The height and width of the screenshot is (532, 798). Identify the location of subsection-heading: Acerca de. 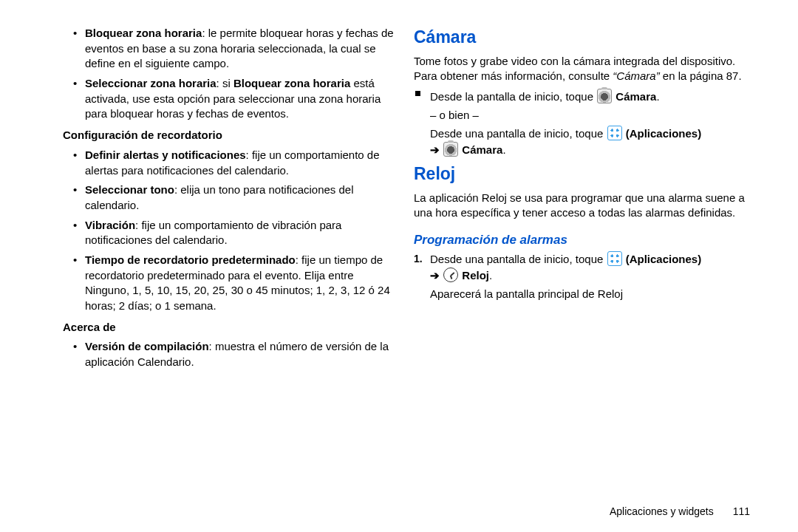
(229, 328).